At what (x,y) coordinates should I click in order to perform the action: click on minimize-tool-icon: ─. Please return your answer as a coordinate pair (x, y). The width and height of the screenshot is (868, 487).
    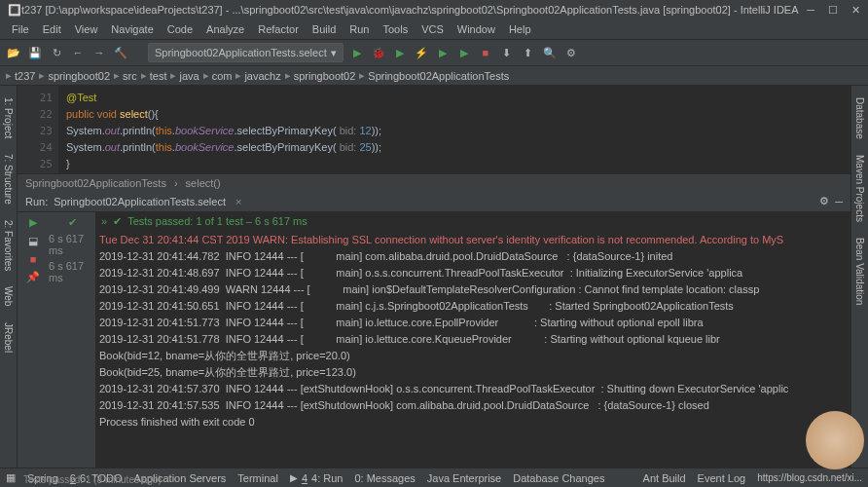
    Looking at the image, I should click on (839, 202).